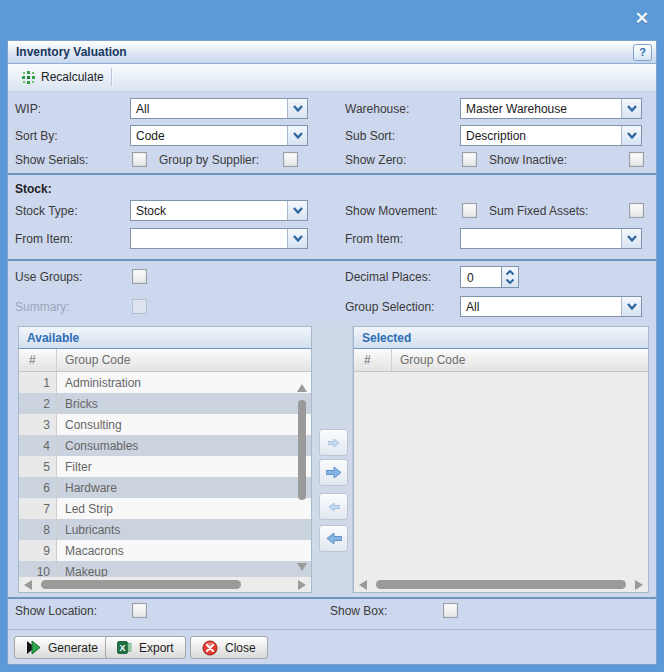  What do you see at coordinates (390, 307) in the screenshot?
I see `group-selection-label: Group Selection:` at bounding box center [390, 307].